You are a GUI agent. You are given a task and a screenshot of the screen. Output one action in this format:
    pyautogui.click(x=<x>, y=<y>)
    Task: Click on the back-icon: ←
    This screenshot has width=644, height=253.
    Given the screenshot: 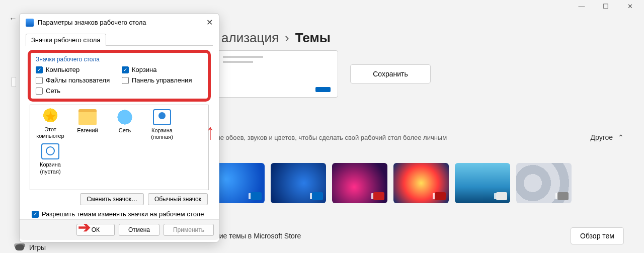 What is the action you would take?
    pyautogui.click(x=13, y=19)
    